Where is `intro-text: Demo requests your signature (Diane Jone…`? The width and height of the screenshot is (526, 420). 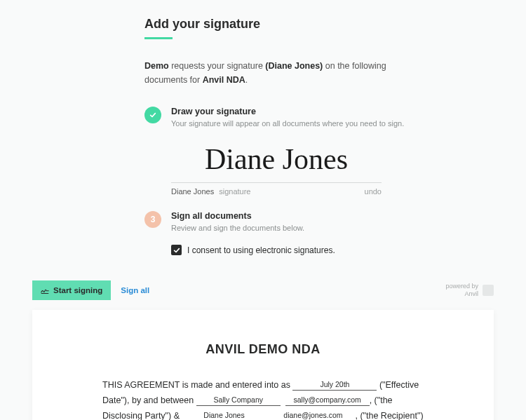
intro-text: Demo requests your signature (Diane Jone… is located at coordinates (271, 73).